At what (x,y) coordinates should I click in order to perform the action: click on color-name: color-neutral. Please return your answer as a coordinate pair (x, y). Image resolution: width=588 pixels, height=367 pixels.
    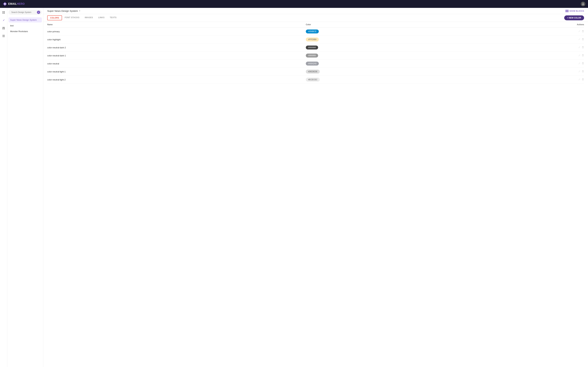
    Looking at the image, I should click on (176, 64).